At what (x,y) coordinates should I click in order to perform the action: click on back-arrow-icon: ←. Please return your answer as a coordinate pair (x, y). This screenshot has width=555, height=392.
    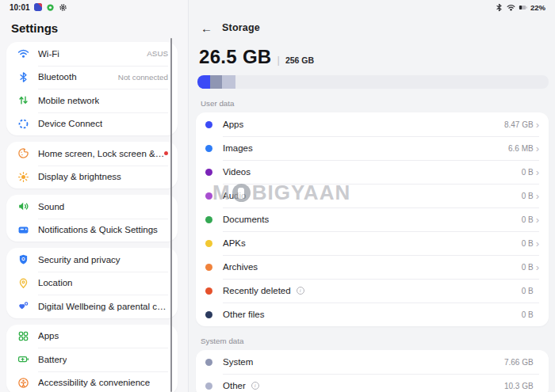
    Looking at the image, I should click on (206, 29).